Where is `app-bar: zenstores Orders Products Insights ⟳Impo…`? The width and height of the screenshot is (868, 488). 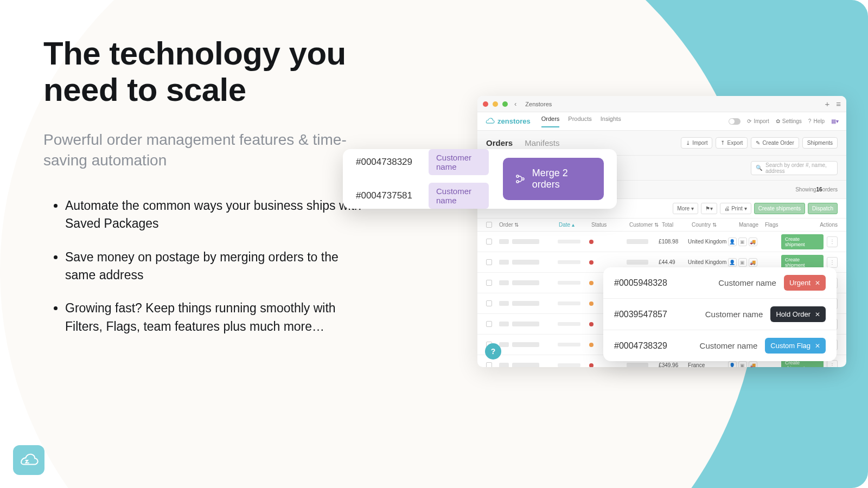 app-bar: zenstores Orders Products Insights ⟳Impo… is located at coordinates (662, 121).